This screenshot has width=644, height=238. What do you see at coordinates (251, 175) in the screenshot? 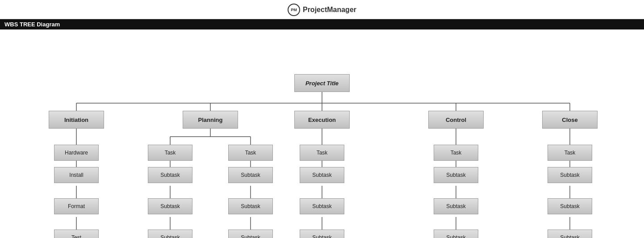
I see `planning-task2-sub1: Subtask` at bounding box center [251, 175].